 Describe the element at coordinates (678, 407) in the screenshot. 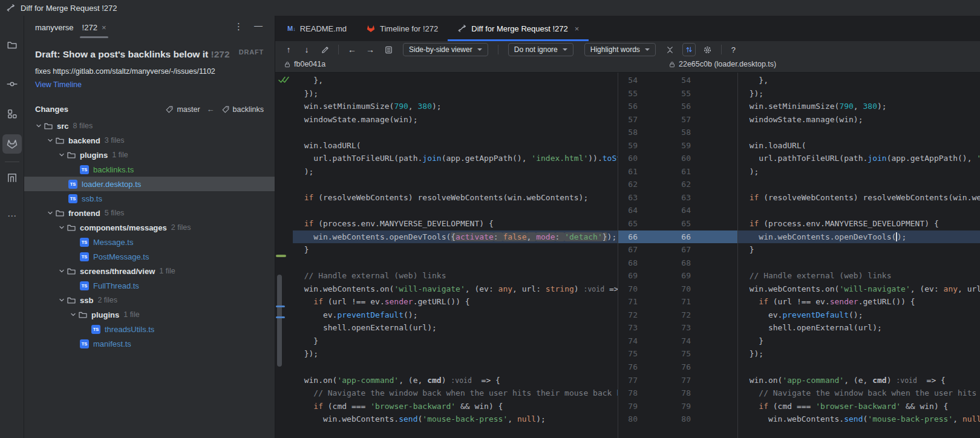

I see `line-number-row: 7979` at that location.